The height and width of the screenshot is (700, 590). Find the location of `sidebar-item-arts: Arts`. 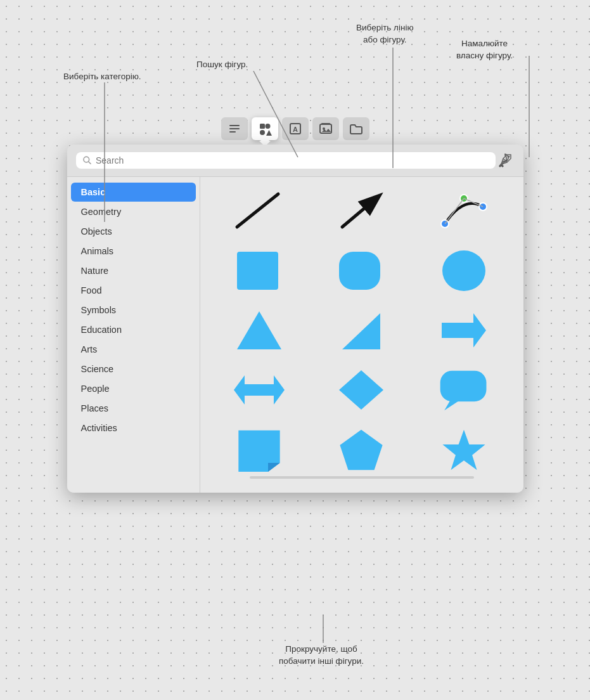

sidebar-item-arts: Arts is located at coordinates (133, 349).